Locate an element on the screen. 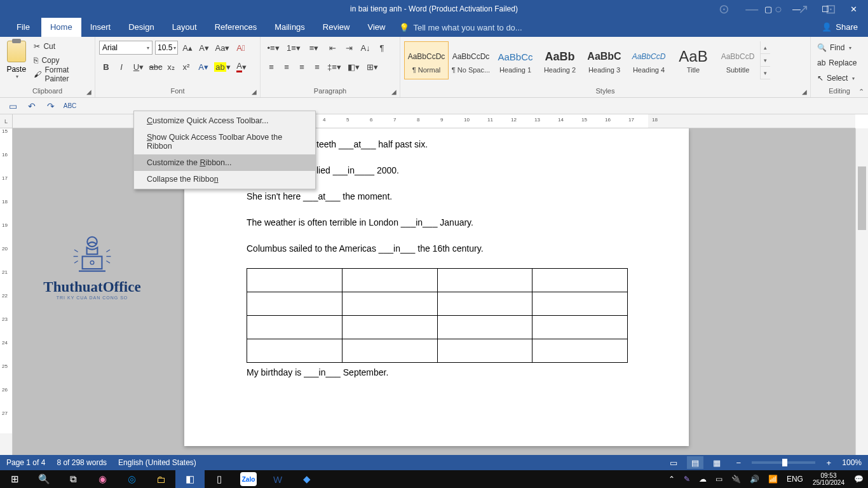 The width and height of the screenshot is (868, 488). tell-me-box: 💡Tell me what you want to do... is located at coordinates (460, 28).